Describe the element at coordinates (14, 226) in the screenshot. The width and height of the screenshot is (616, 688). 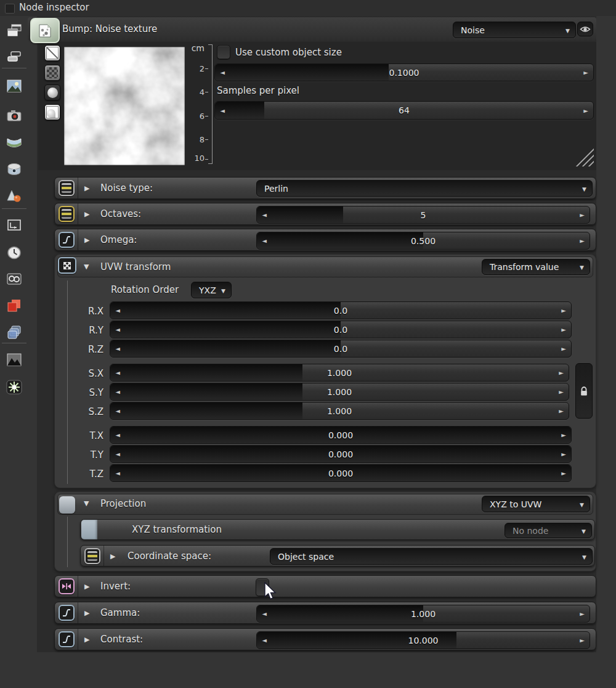
I see `dimensions-icon` at that location.